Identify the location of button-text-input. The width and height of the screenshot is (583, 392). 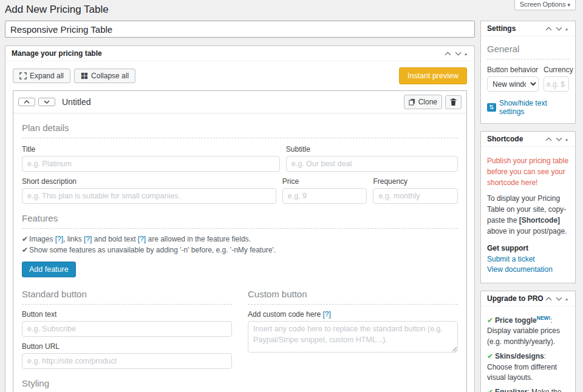
(127, 329).